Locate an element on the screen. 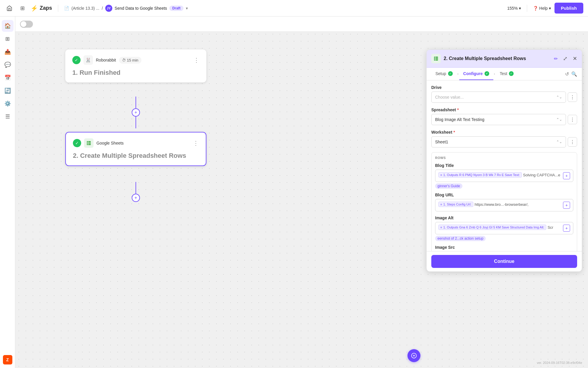 The height and width of the screenshot is (368, 588). connector-1: + is located at coordinates (136, 112).